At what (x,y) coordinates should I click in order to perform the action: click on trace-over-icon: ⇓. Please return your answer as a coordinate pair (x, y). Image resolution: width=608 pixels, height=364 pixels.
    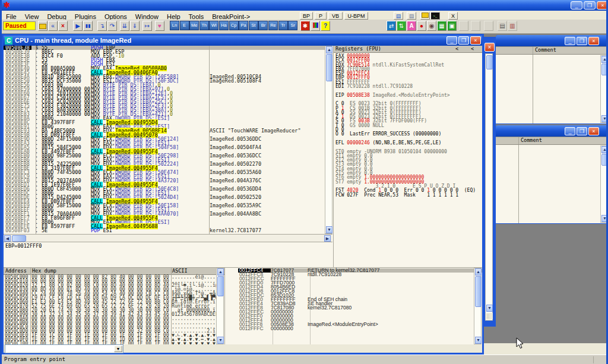
    Looking at the image, I should click on (135, 26).